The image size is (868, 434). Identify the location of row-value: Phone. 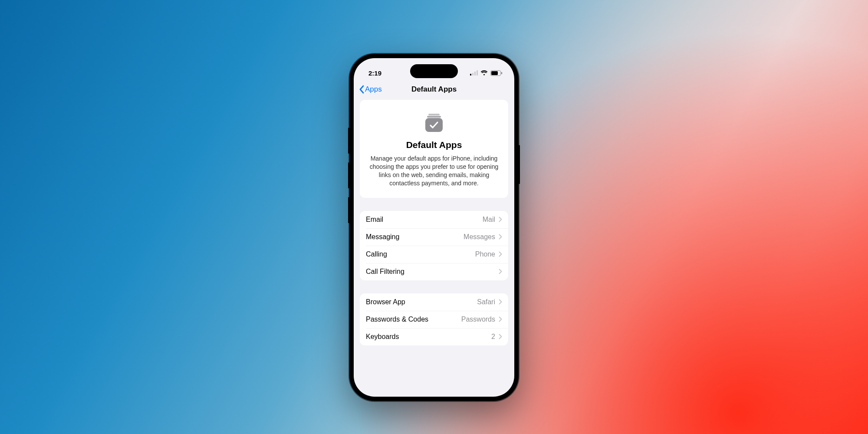
(485, 254).